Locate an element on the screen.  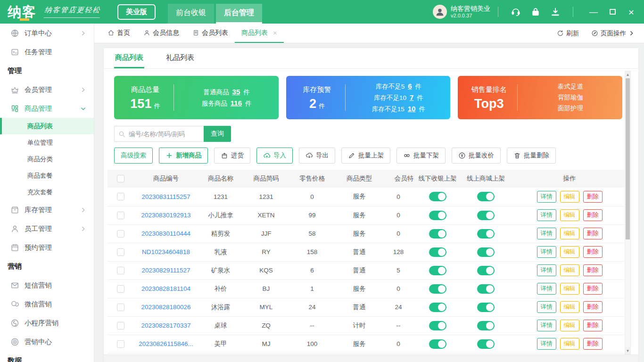
sidebar-subitem-充次套餐: 充次套餐 is located at coordinates (47, 192).